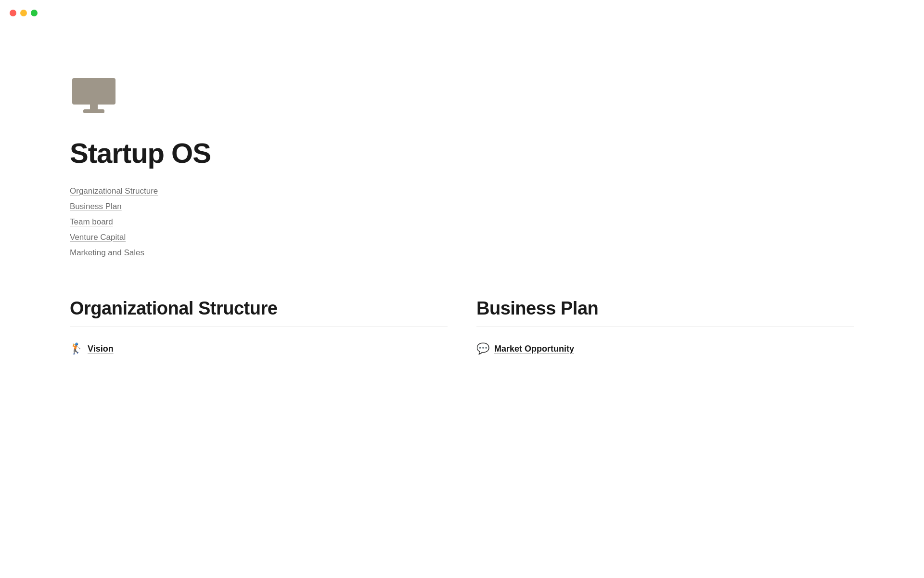 The image size is (924, 578). I want to click on section-org-structure-title: Organizational Structure, so click(259, 308).